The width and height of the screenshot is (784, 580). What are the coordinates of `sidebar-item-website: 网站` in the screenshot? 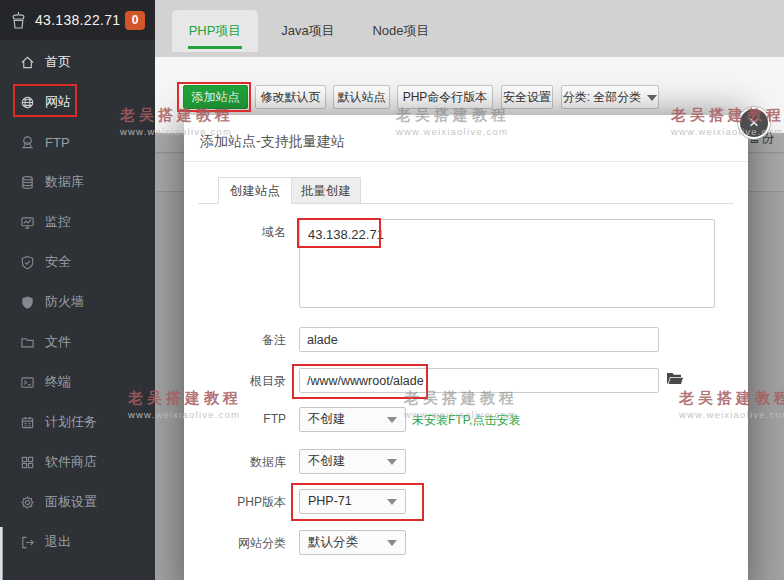 It's located at (78, 102).